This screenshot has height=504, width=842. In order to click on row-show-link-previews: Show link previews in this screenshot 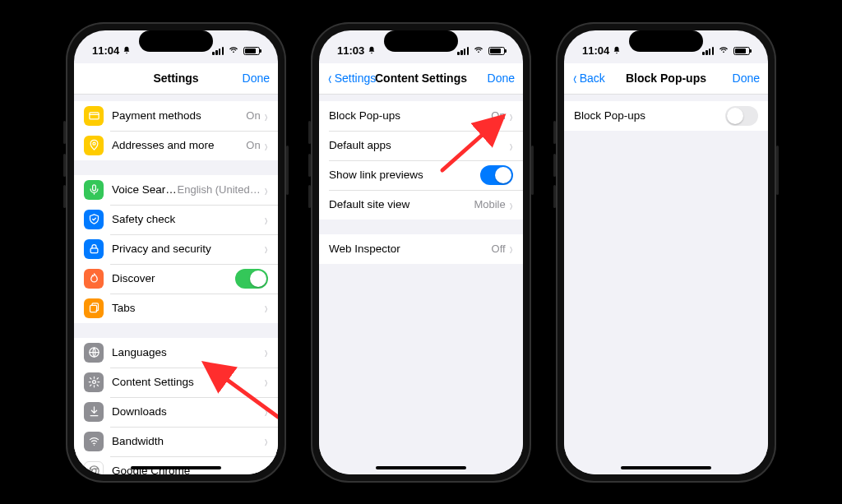, I will do `click(421, 175)`.